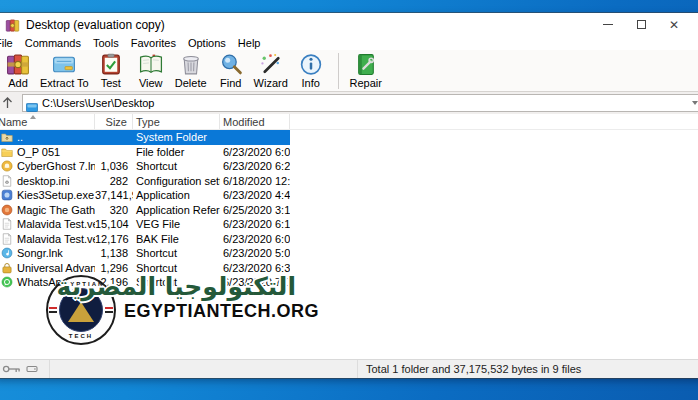 This screenshot has height=400, width=698. I want to click on menu-commands: Commands, so click(53, 43).